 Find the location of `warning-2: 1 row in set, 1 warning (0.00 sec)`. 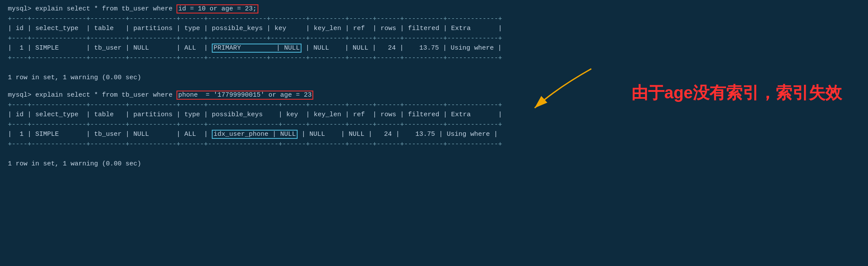

warning-2: 1 row in set, 1 warning (0.00 sec) is located at coordinates (434, 165).